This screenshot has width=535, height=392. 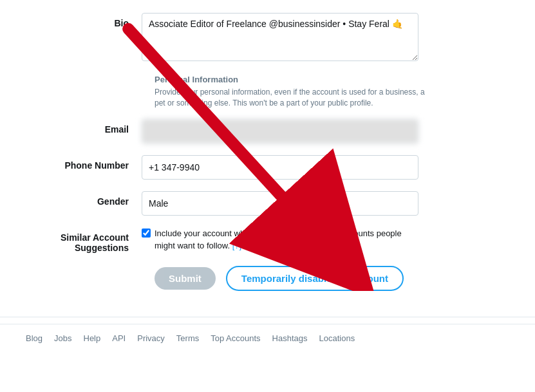 What do you see at coordinates (268, 131) in the screenshot?
I see `email-row: Email` at bounding box center [268, 131].